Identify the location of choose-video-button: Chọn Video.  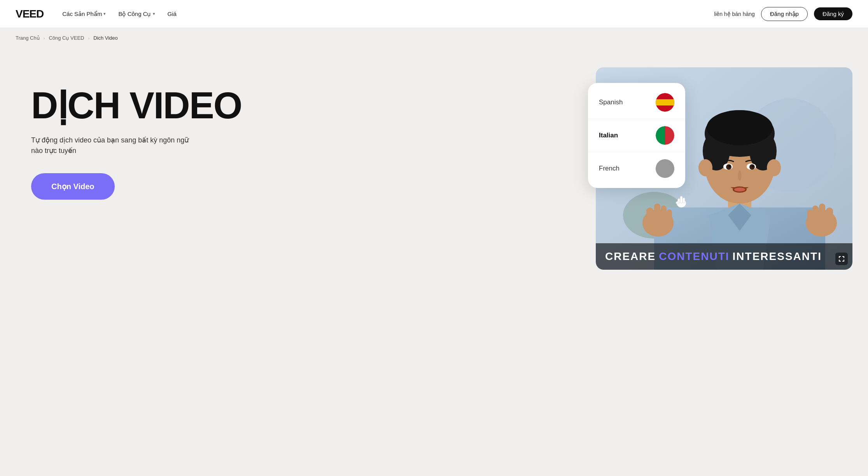
(73, 186).